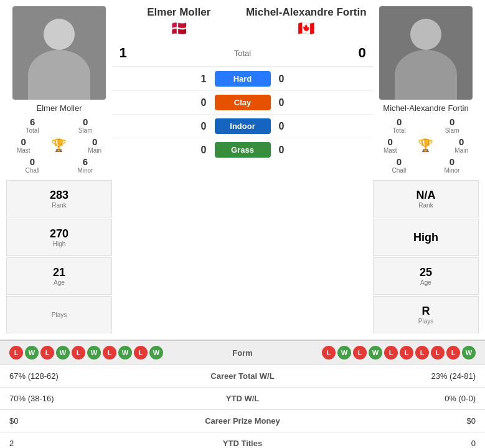 This screenshot has width=485, height=448. What do you see at coordinates (426, 276) in the screenshot?
I see `right-age-box: 25 Age` at bounding box center [426, 276].